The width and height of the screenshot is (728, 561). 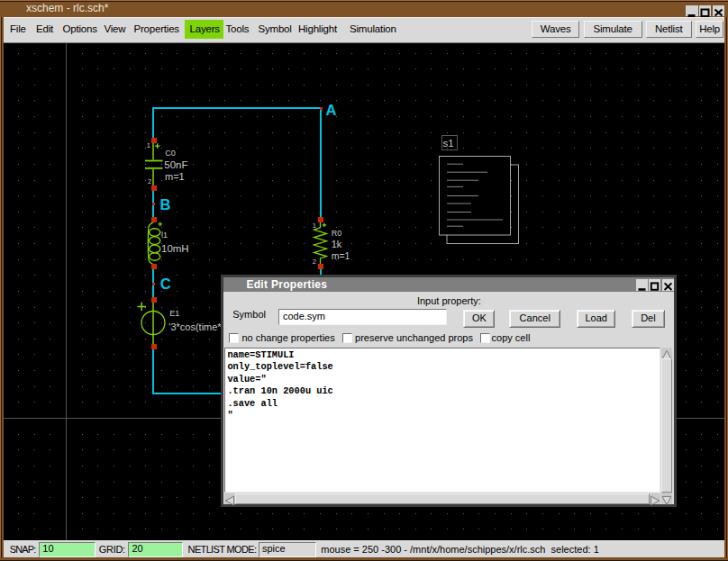 What do you see at coordinates (337, 244) in the screenshot?
I see `svg-text: 1k` at bounding box center [337, 244].